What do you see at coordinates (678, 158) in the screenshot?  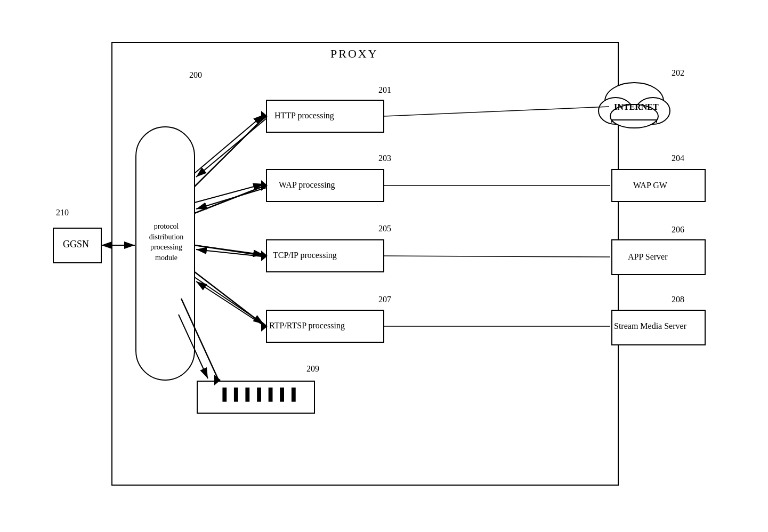 I see `ref-204: 204` at bounding box center [678, 158].